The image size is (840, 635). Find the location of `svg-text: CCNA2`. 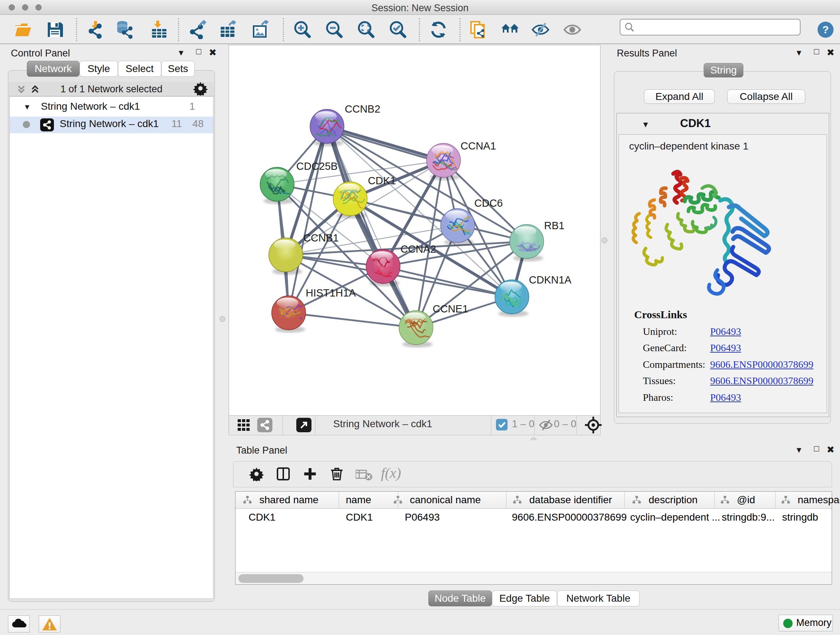

svg-text: CCNA2 is located at coordinates (418, 249).